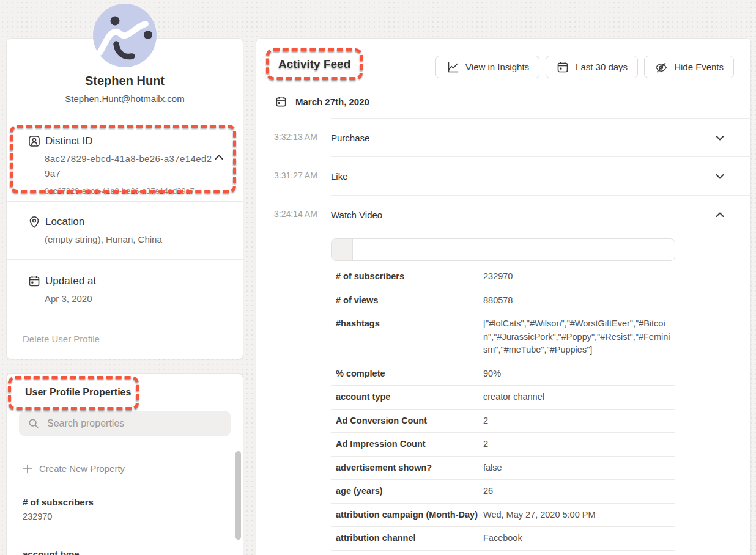 This screenshot has height=555, width=756. I want to click on property-label: attribution channel, so click(407, 538).